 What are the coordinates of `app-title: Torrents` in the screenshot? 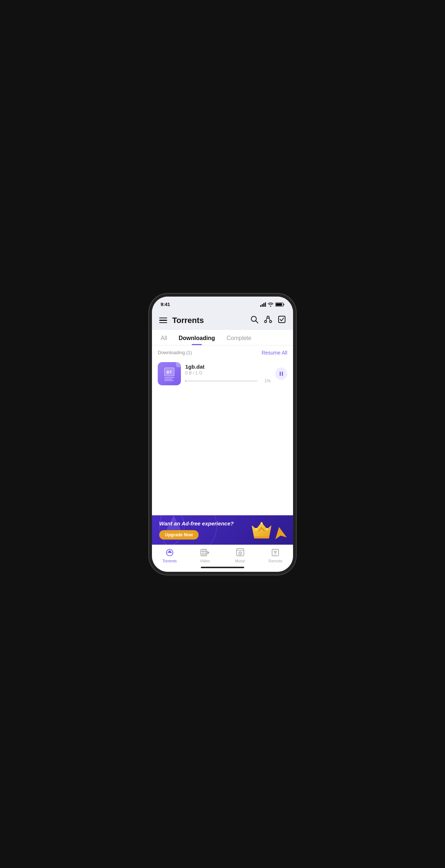 It's located at (188, 320).